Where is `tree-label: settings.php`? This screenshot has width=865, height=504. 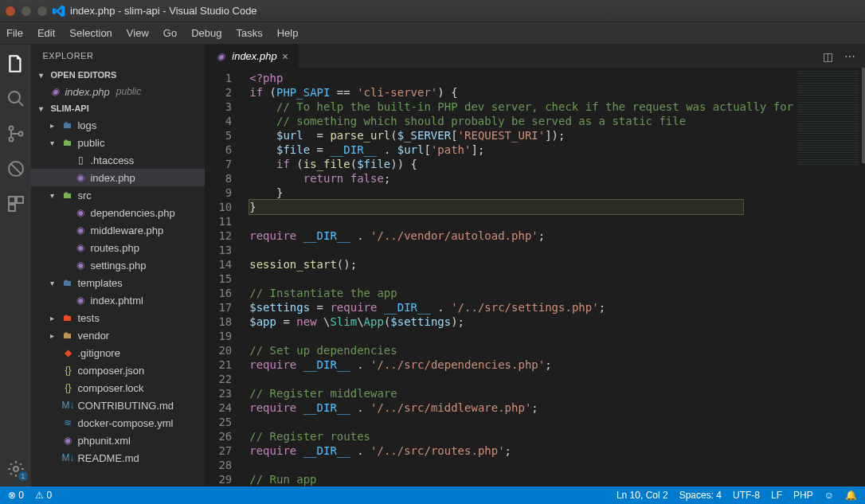 tree-label: settings.php is located at coordinates (118, 266).